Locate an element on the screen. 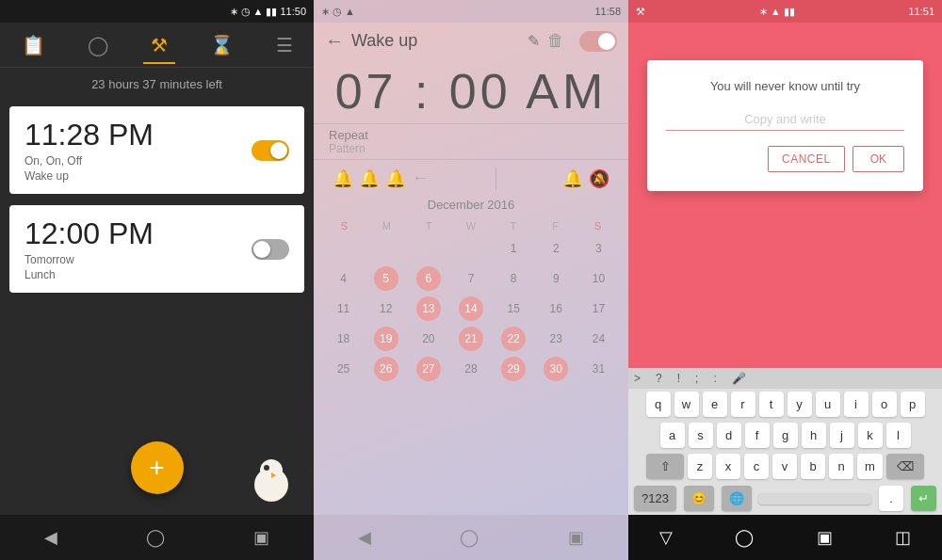 The image size is (942, 560). kb-question-key: ? is located at coordinates (659, 378).